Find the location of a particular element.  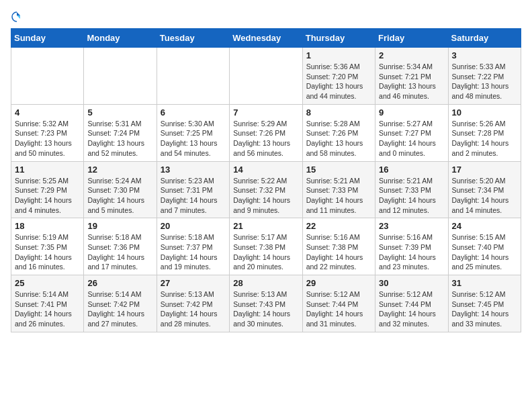

day-info: Sunrise: 5:14 AM Sunset: 7:42 PM Dayligh… is located at coordinates (120, 309).